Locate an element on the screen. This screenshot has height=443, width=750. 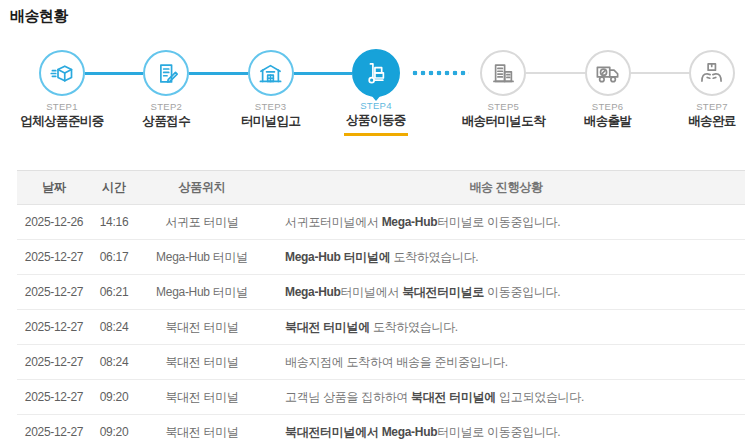
progress-segment: 북대전터미널로 is located at coordinates (443, 292).